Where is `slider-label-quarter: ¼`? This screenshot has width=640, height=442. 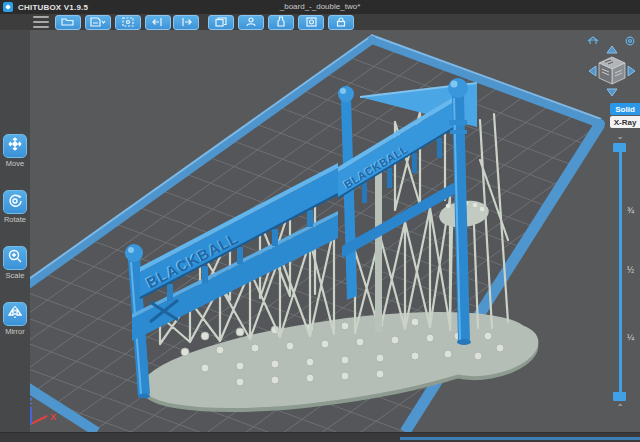
slider-label-quarter: ¼ is located at coordinates (630, 337).